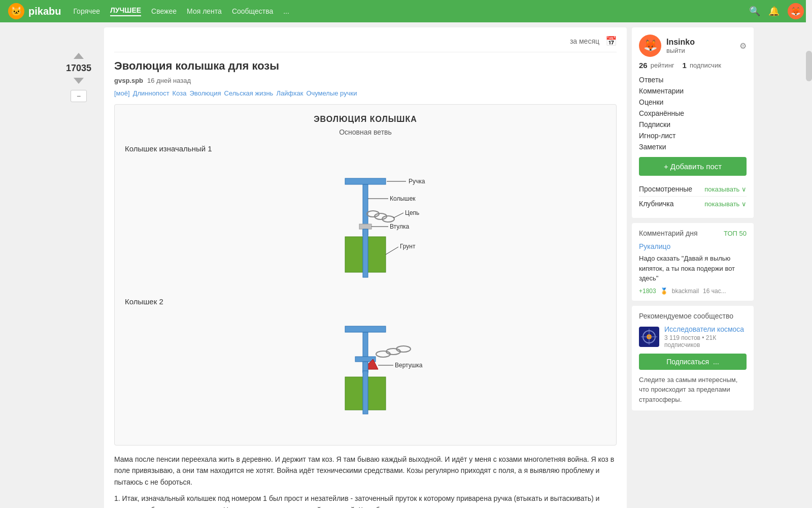 The height and width of the screenshot is (508, 812). I want to click on profile-avatar: 🦊, so click(650, 46).